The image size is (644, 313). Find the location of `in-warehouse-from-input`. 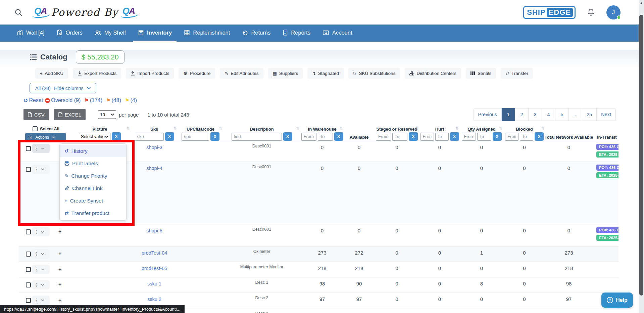

in-warehouse-from-input is located at coordinates (309, 137).